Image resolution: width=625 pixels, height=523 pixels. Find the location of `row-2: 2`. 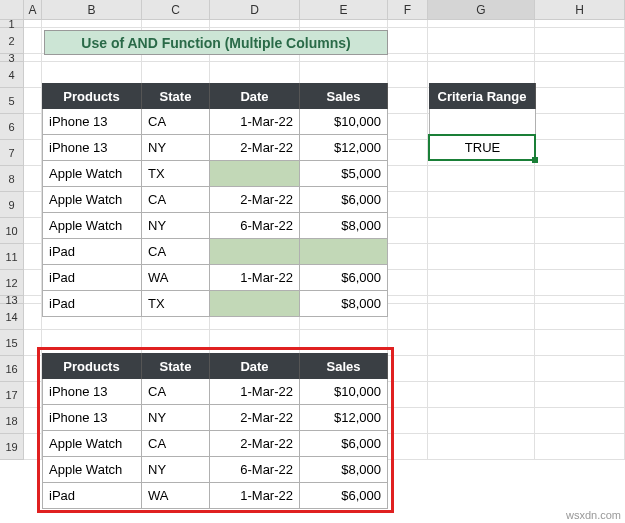

row-2: 2 is located at coordinates (12, 41).